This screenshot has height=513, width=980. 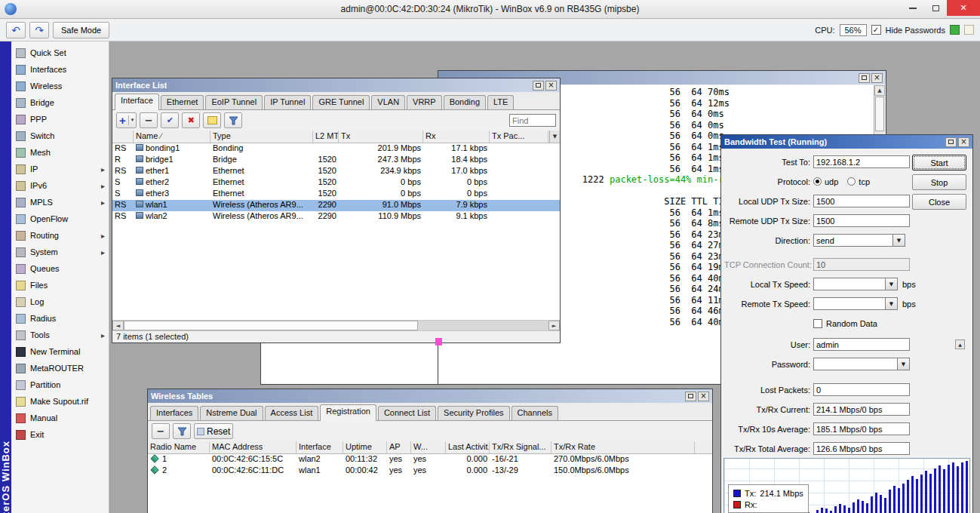 What do you see at coordinates (60, 202) in the screenshot?
I see `sidebar-item-mpls: MPLS▸` at bounding box center [60, 202].